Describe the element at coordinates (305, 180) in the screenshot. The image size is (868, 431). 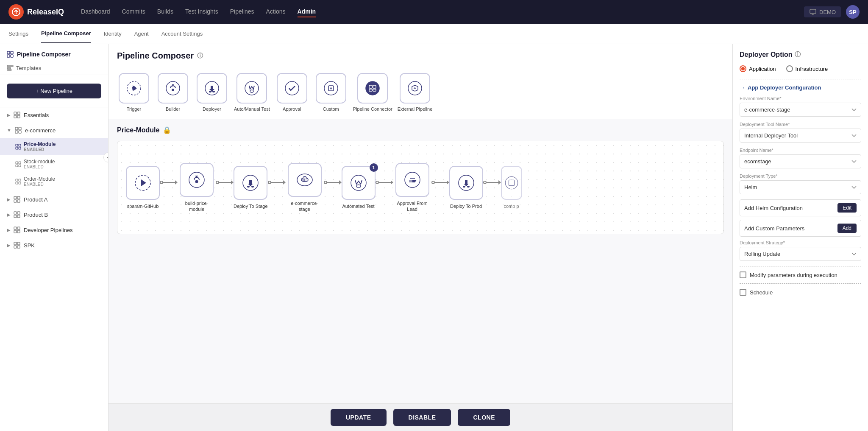
I see `node-box-cloud: |||` at that location.